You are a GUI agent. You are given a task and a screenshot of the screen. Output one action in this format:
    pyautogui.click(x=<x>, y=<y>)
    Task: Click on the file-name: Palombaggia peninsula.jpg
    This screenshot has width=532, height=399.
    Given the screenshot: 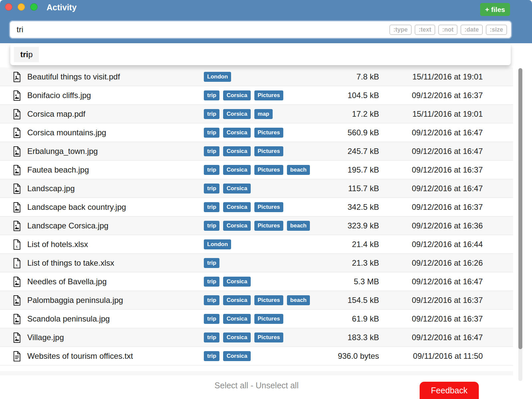 What is the action you would take?
    pyautogui.click(x=75, y=300)
    